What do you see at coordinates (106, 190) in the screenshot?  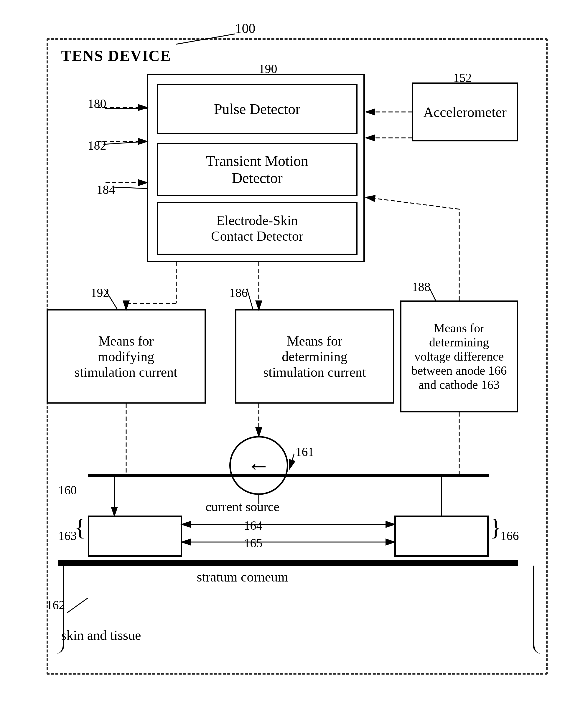 I see `ref-184: 184` at bounding box center [106, 190].